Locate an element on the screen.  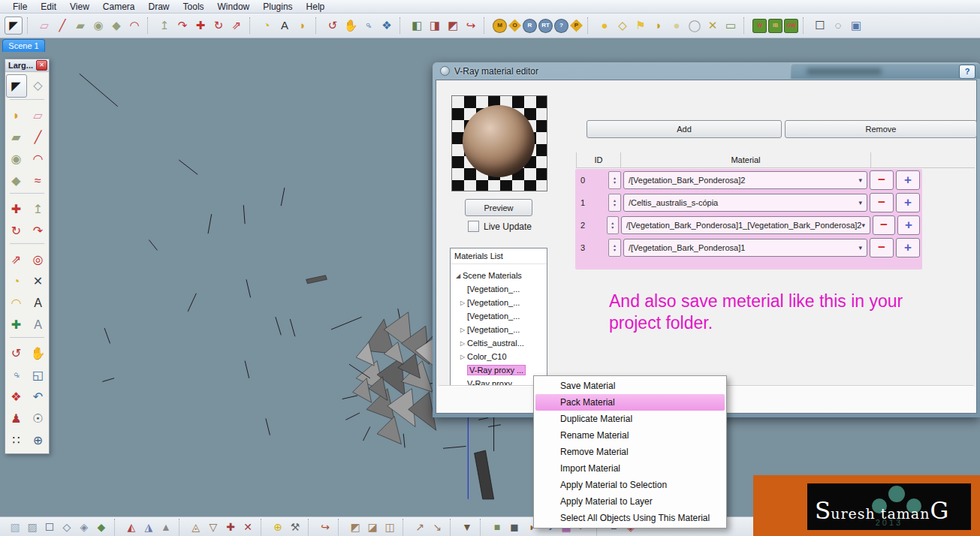
style-hidden-line-icon: ◇ is located at coordinates (67, 527).